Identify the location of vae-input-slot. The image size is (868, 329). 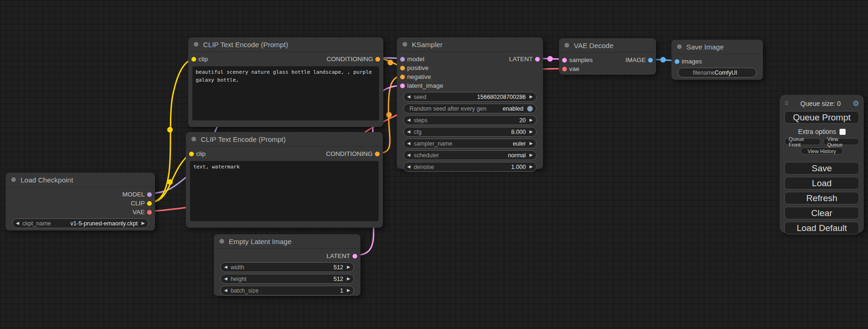
(565, 69).